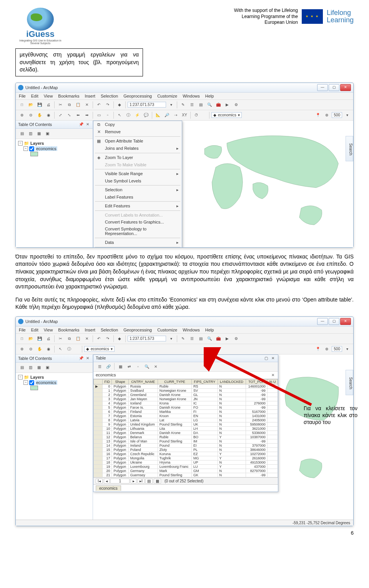 This screenshot has height=588, width=369. Describe the element at coordinates (22, 134) in the screenshot. I see `list-by-drawing-icon: ▤` at that location.